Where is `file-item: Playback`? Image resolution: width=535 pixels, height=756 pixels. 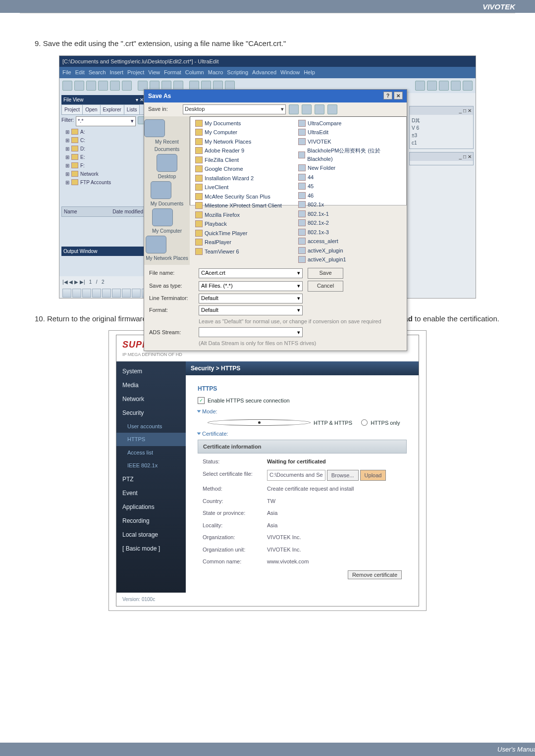
file-item: Playback is located at coordinates (247, 224).